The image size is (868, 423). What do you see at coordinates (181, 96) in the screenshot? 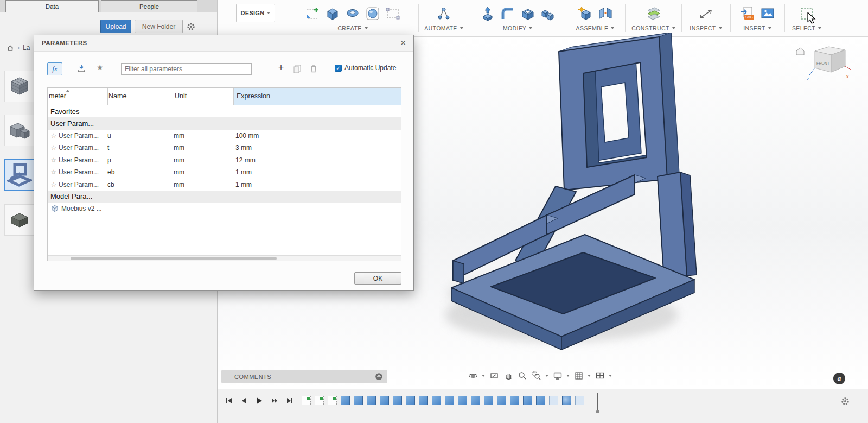
I see `column-header-unit: Unit` at bounding box center [181, 96].